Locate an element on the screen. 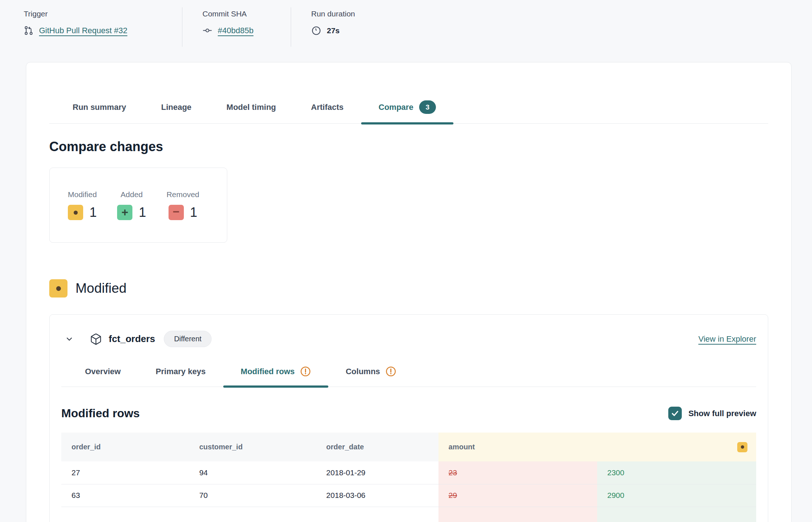  added-icon: + is located at coordinates (125, 212).